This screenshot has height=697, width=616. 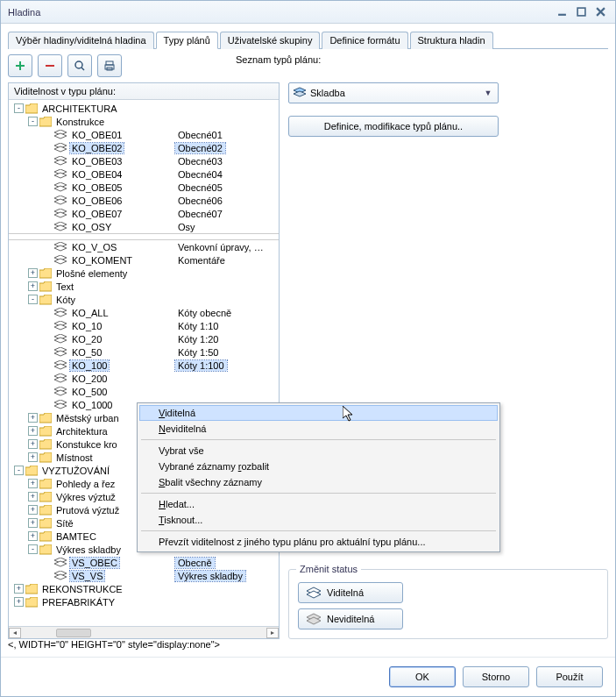 What do you see at coordinates (570, 677) in the screenshot?
I see `apply-button: Použít` at bounding box center [570, 677].